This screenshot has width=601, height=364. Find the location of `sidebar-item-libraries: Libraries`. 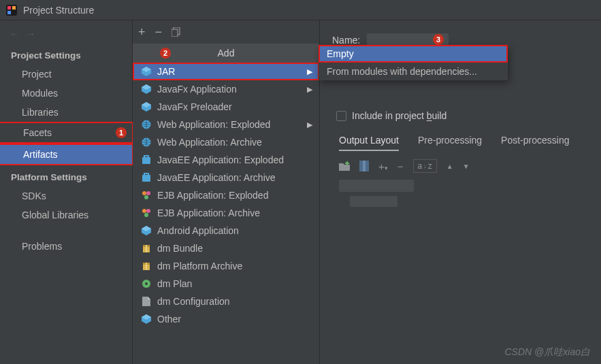

sidebar-item-libraries: Libraries is located at coordinates (66, 112).